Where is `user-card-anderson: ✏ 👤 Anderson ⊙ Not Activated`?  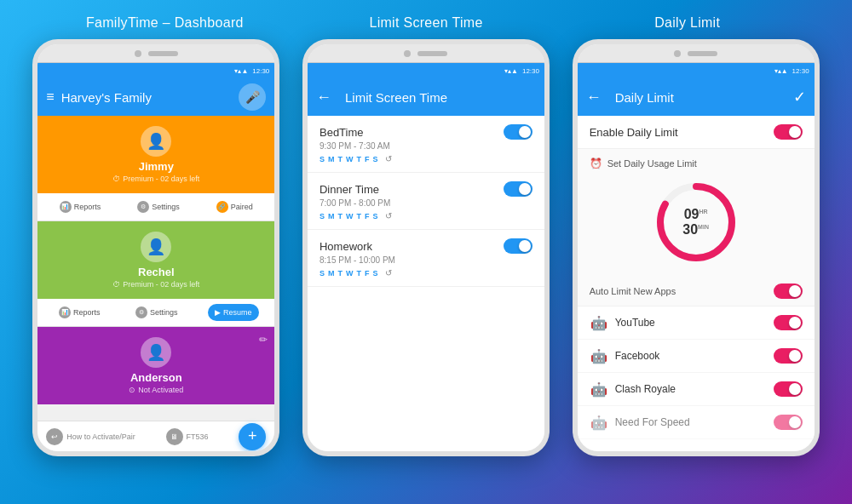
user-card-anderson: ✏ 👤 Anderson ⊙ Not Activated is located at coordinates (156, 366).